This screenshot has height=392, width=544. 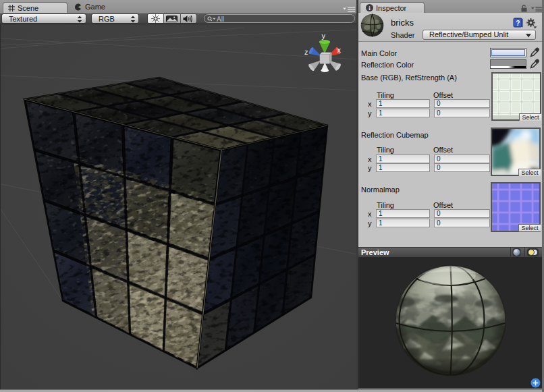 I want to click on svg-text: x, so click(x=339, y=50).